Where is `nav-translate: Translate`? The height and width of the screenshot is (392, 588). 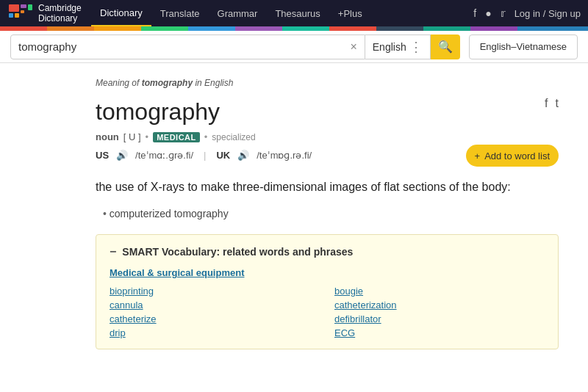
nav-translate: Translate is located at coordinates (180, 13).